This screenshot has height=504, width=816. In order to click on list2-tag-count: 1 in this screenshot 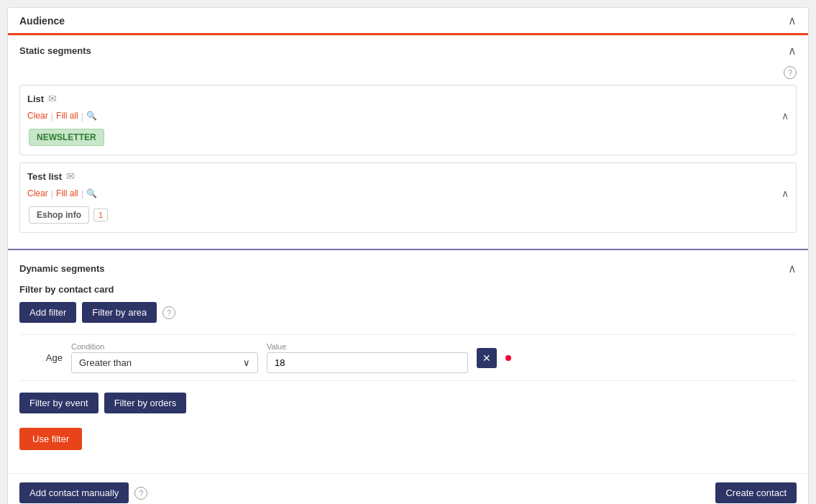, I will do `click(101, 215)`.